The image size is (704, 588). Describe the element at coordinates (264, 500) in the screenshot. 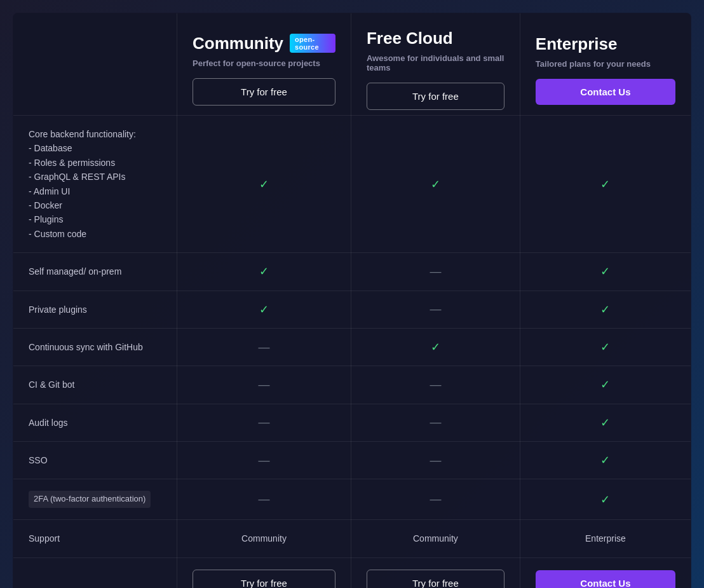

I see `feature-value-2fa-community: —` at that location.